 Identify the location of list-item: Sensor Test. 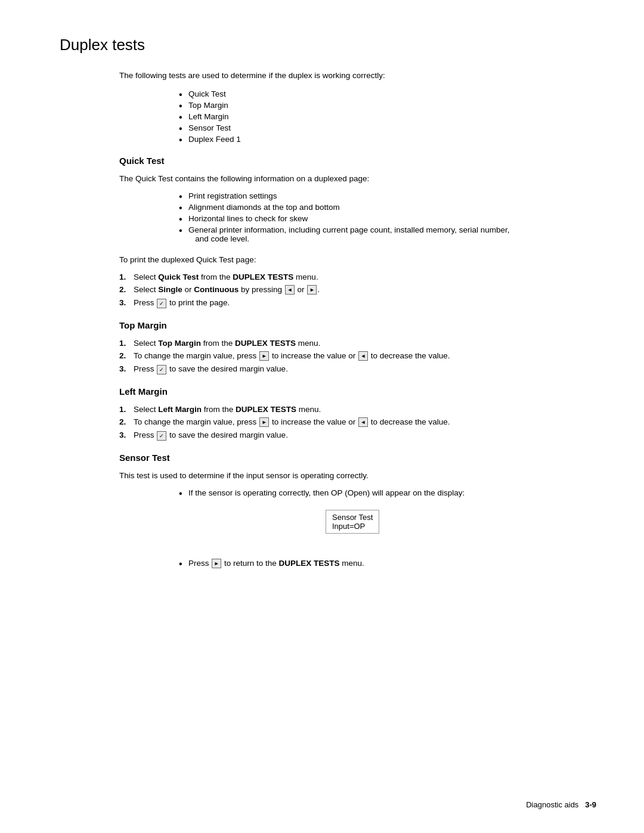
(388, 128).